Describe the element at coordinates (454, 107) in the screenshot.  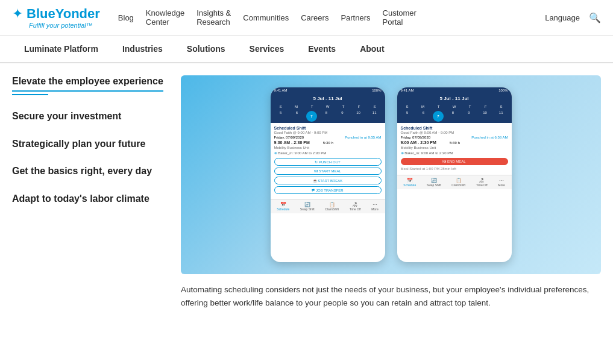
I see `phone2-day-labels: S M T W T F S` at that location.